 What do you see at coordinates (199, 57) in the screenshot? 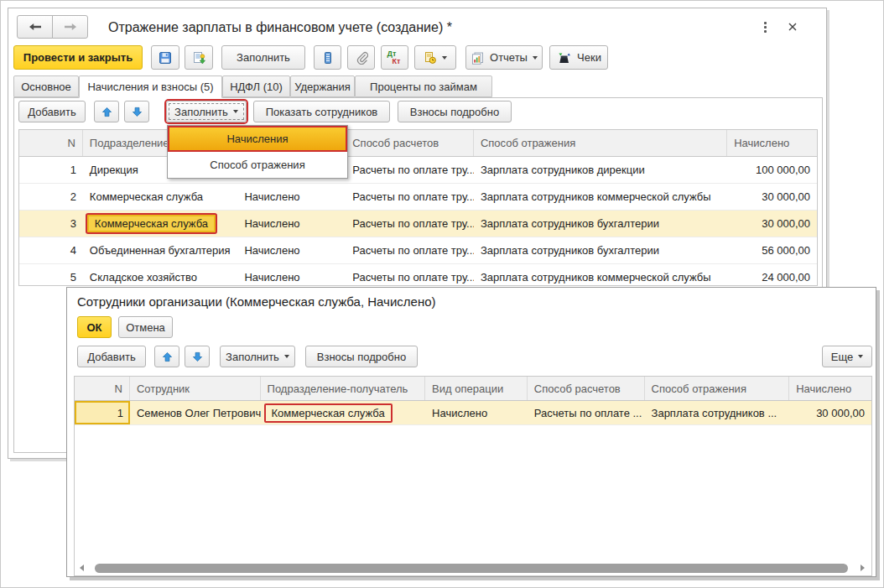
I see `post-document-button` at bounding box center [199, 57].